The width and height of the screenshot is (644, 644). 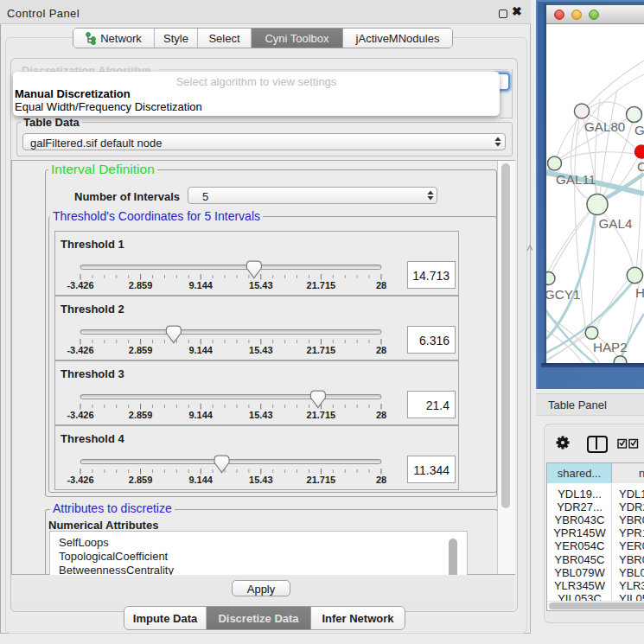 I want to click on svg-text: H, so click(x=640, y=292).